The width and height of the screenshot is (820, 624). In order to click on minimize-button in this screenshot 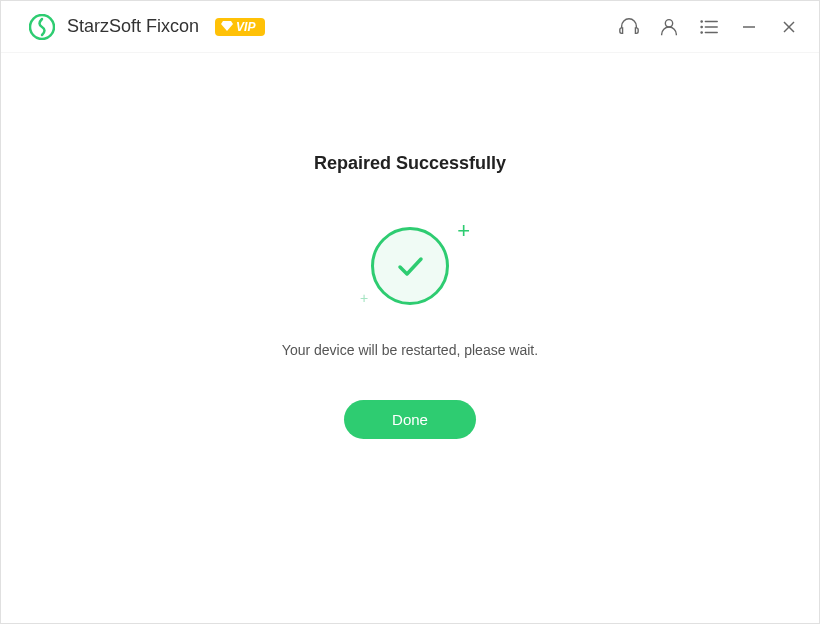, I will do `click(749, 27)`.